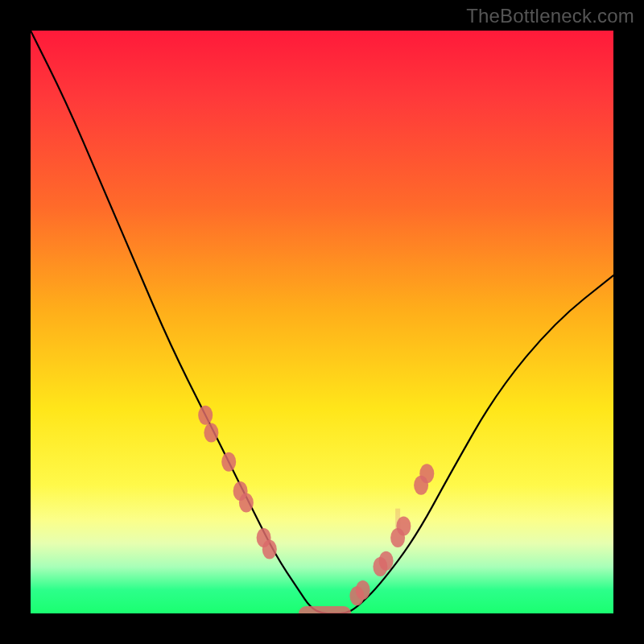 The image size is (644, 644). What do you see at coordinates (237, 483) in the screenshot?
I see `highlighted-points-left` at bounding box center [237, 483].